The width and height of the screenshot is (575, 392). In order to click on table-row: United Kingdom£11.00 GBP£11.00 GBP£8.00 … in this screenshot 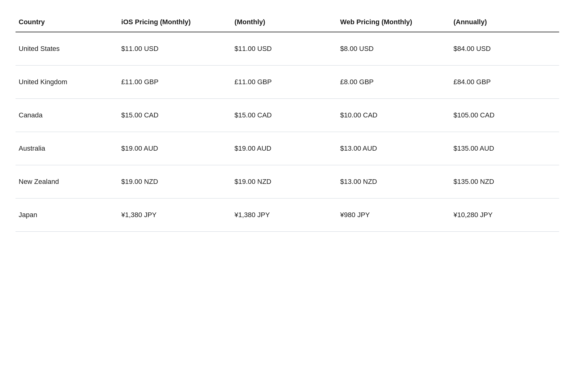, I will do `click(287, 82)`.